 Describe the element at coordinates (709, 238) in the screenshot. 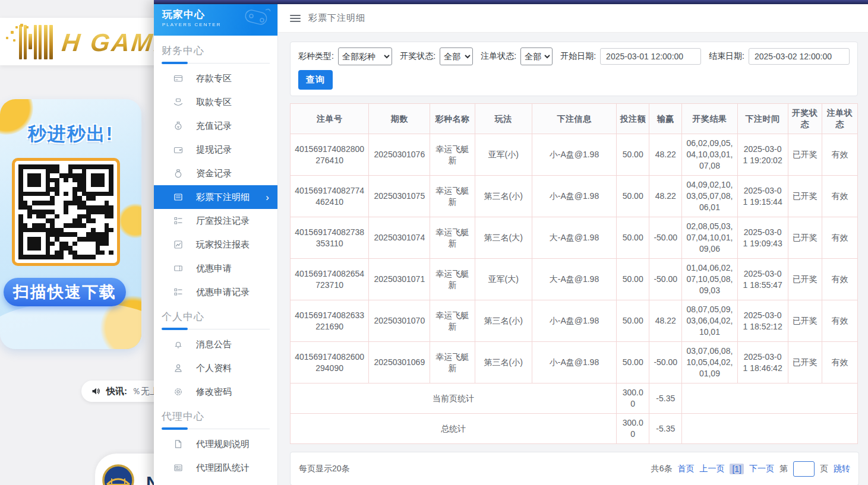

I see `table-cell: 02,08,05,03,07,04,10,01,09,06` at that location.